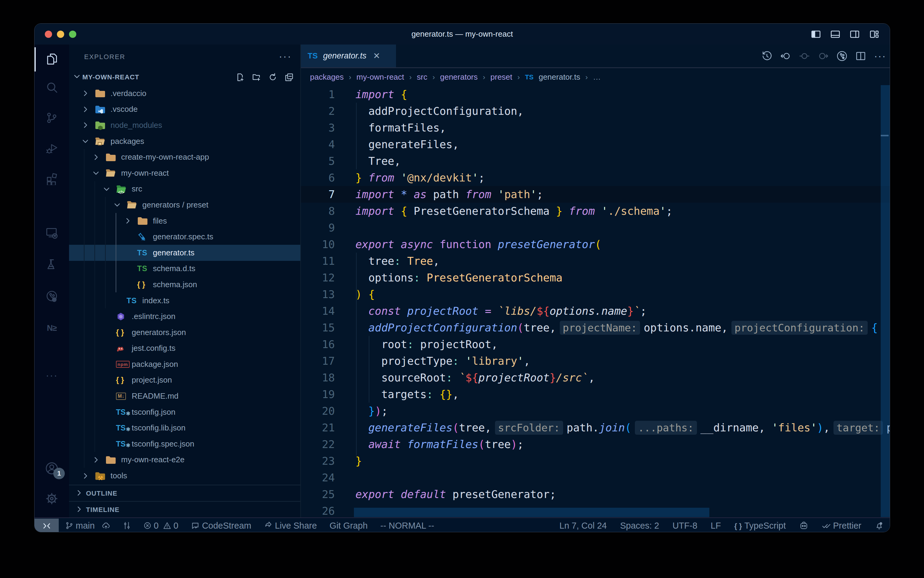  Describe the element at coordinates (767, 56) in the screenshot. I see `history-icon` at that location.